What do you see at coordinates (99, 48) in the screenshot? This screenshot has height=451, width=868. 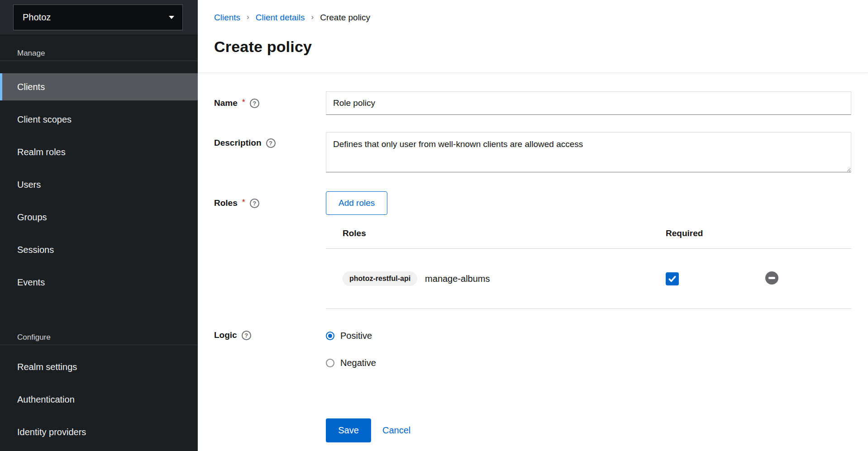 I see `nav-section-title-manage: Manage` at bounding box center [99, 48].